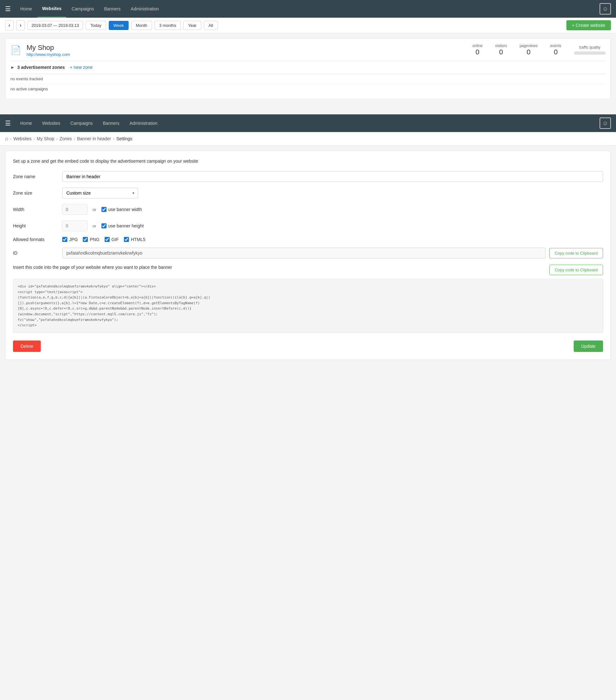  I want to click on height-row: Height or use banner height, so click(308, 226).